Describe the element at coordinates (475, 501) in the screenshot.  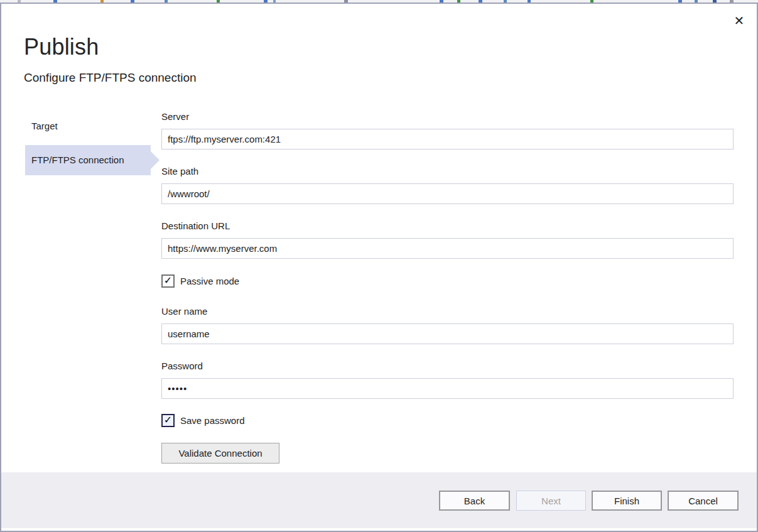
I see `back-button: Back` at that location.